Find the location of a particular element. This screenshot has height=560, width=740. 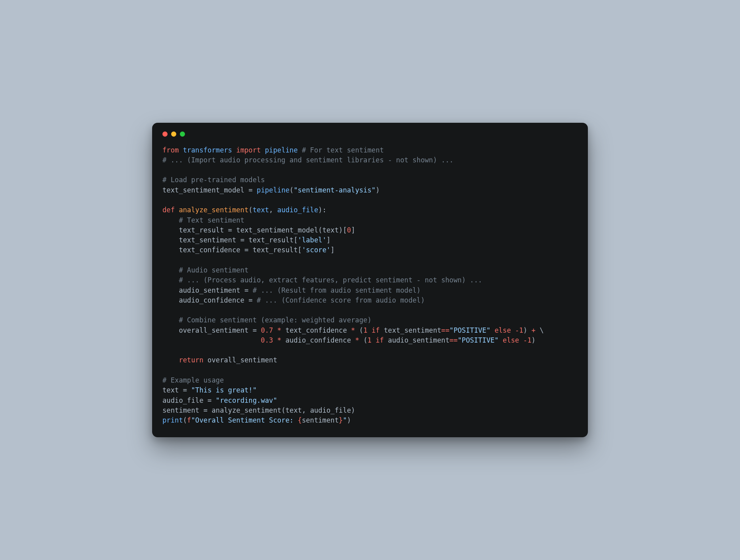

code-token-num: 0.3 is located at coordinates (267, 340).